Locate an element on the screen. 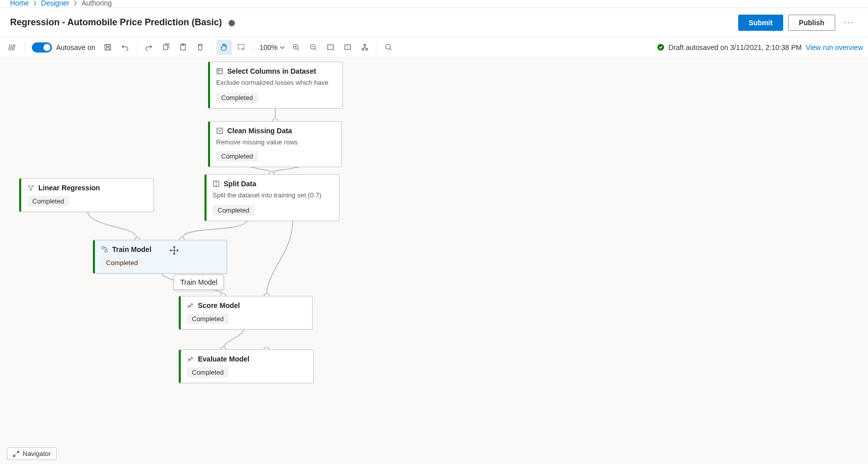 The image size is (868, 464). zoom-level: 100% is located at coordinates (272, 47).